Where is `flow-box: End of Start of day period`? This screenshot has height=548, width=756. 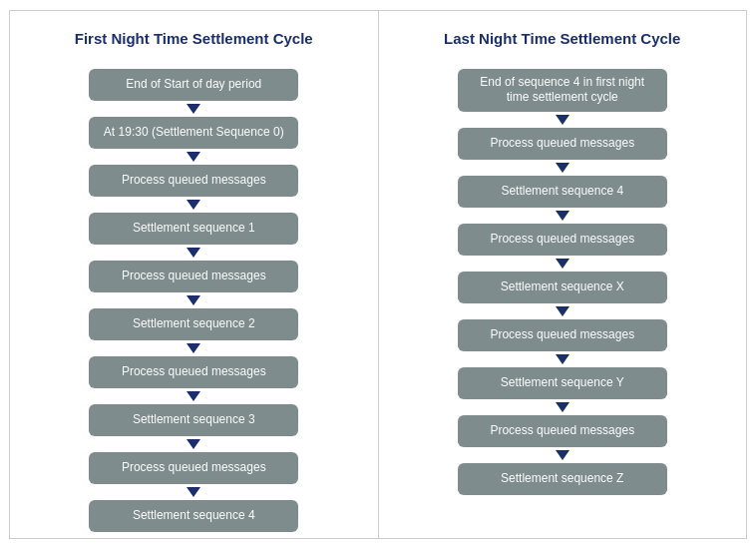 flow-box: End of Start of day period is located at coordinates (193, 85).